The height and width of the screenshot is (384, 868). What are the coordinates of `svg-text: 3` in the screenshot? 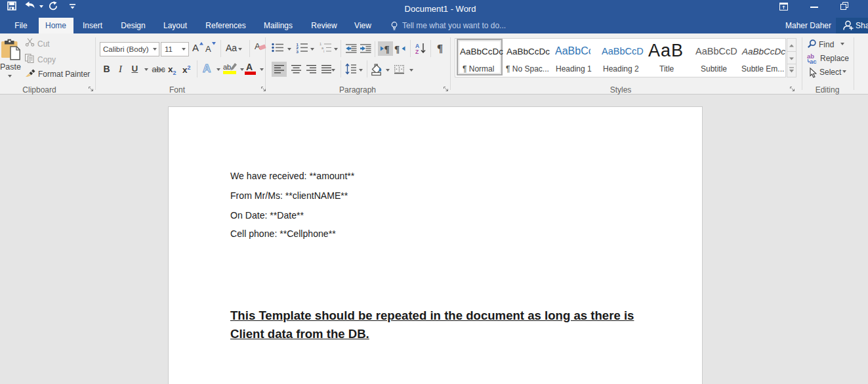 It's located at (298, 51).